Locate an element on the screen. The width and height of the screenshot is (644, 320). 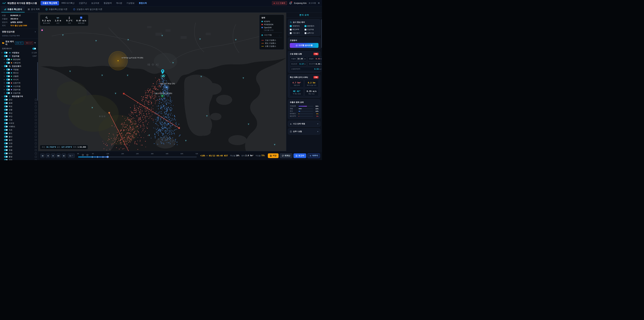
playback-speed-selector: 1x ▼ is located at coordinates (71, 156).